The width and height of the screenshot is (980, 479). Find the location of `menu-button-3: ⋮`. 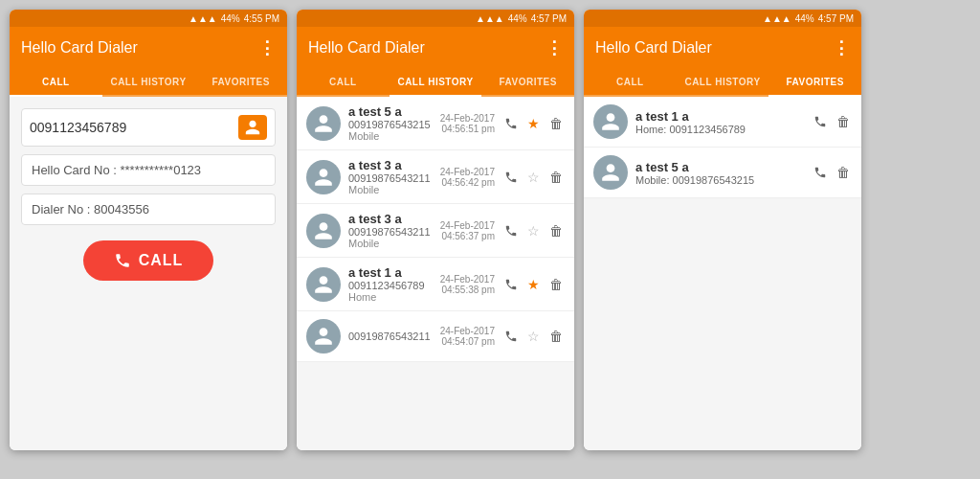

menu-button-3: ⋮ is located at coordinates (841, 48).